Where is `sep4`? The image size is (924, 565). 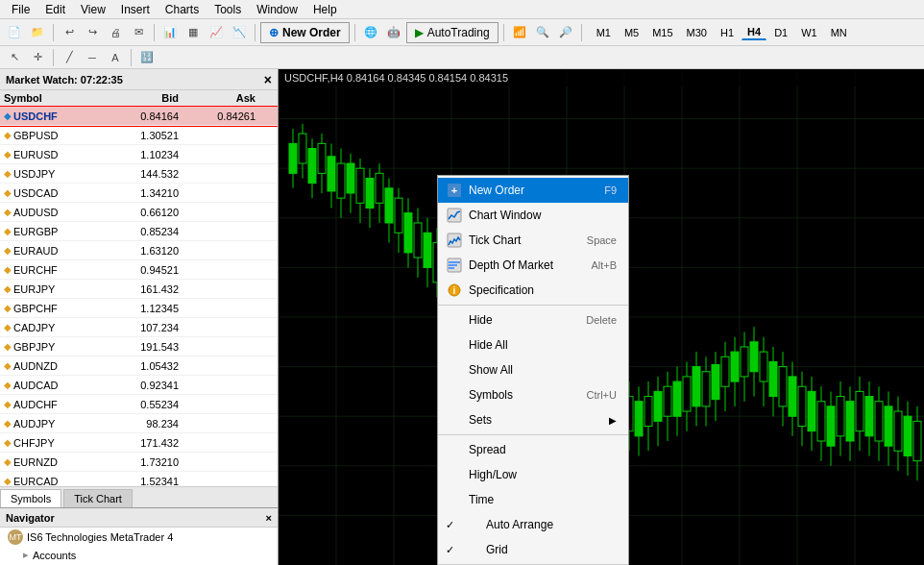
sep4 is located at coordinates (355, 33).